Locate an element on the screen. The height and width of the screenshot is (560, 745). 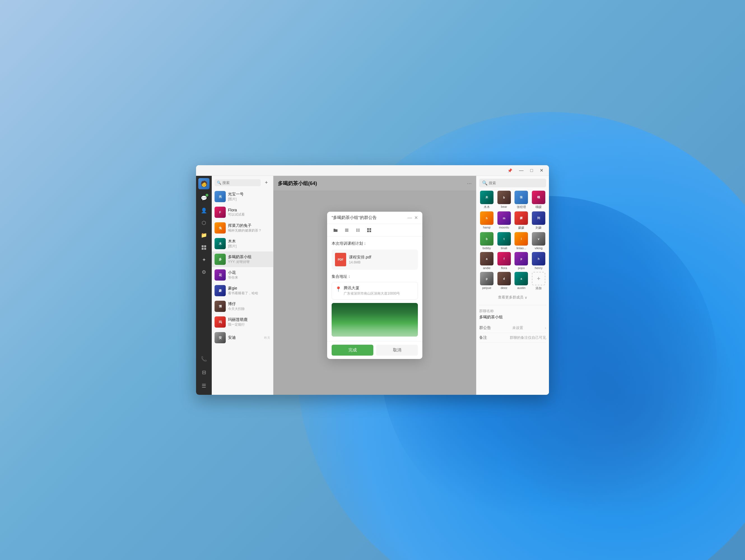
show-more-members: 查看更多群成员 ∨ is located at coordinates (513, 298).